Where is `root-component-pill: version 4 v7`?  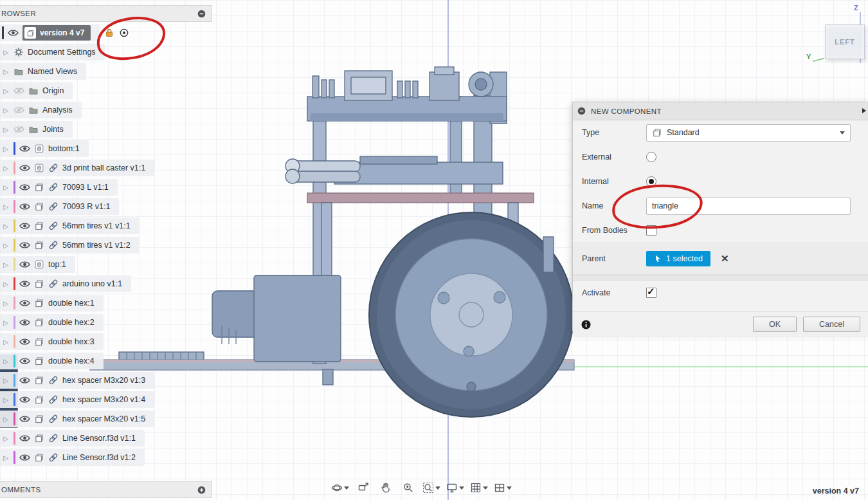 root-component-pill: version 4 v7 is located at coordinates (57, 33).